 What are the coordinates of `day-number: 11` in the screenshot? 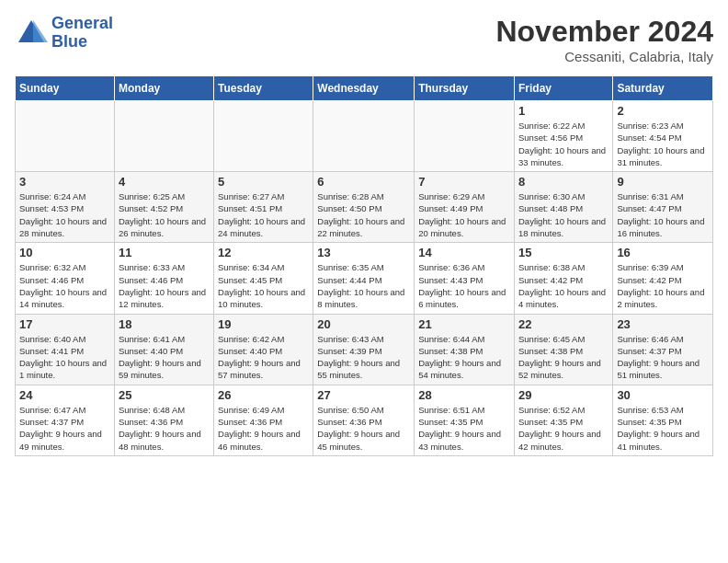 It's located at (164, 252).